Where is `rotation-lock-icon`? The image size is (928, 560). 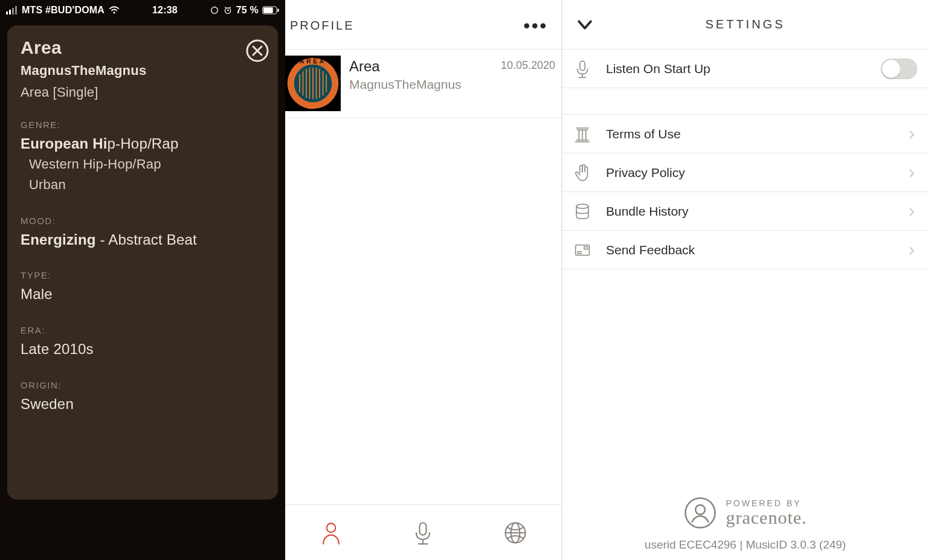
rotation-lock-icon is located at coordinates (214, 10).